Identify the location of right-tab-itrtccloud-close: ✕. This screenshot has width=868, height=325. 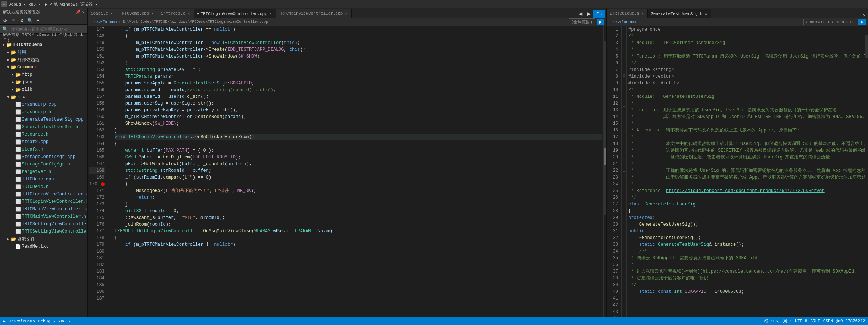
(643, 13).